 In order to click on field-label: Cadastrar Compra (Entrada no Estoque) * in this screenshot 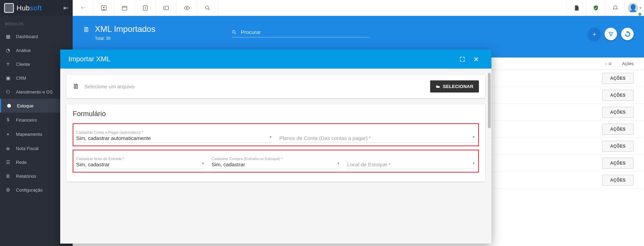, I will do `click(275, 159)`.